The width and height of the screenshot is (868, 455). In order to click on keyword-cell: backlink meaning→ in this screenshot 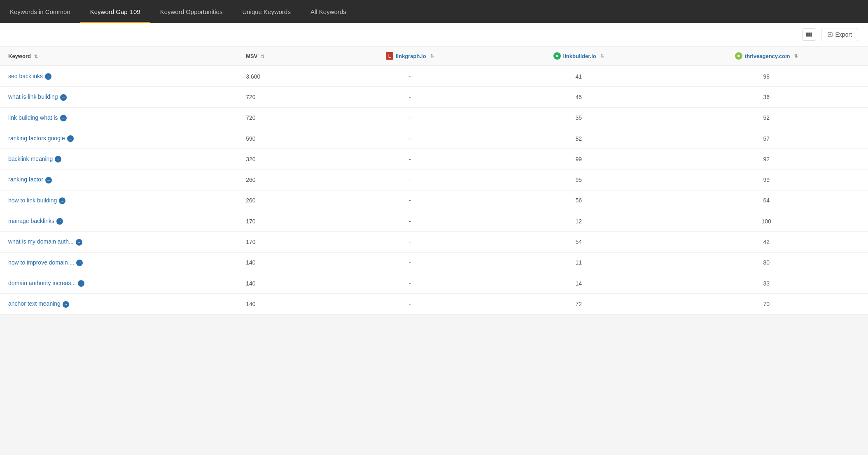, I will do `click(119, 159)`.